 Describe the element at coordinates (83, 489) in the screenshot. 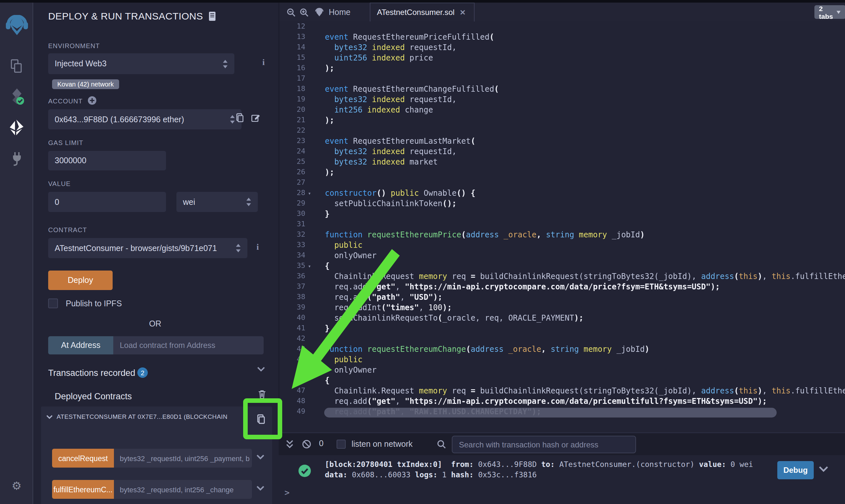

I see `fn-fulfillethereumchange-button: fulfillEthereumC...` at that location.